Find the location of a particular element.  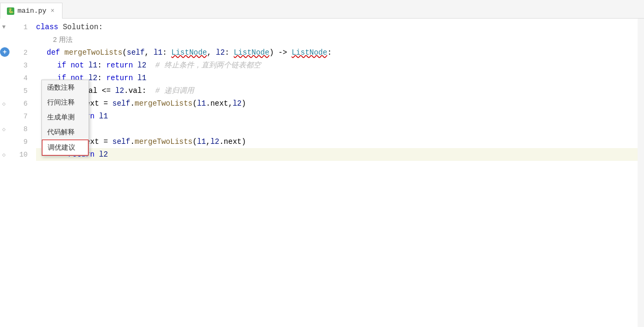

code-line-2: def mergeTwoLists(self, l1: ListNode, l2… is located at coordinates (337, 53).